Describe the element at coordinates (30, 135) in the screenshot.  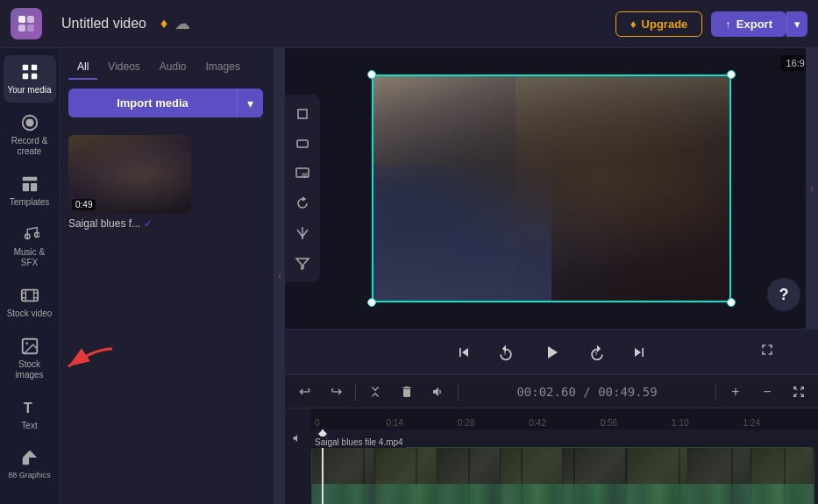
I see `sidebar-item-record: Record &create` at that location.